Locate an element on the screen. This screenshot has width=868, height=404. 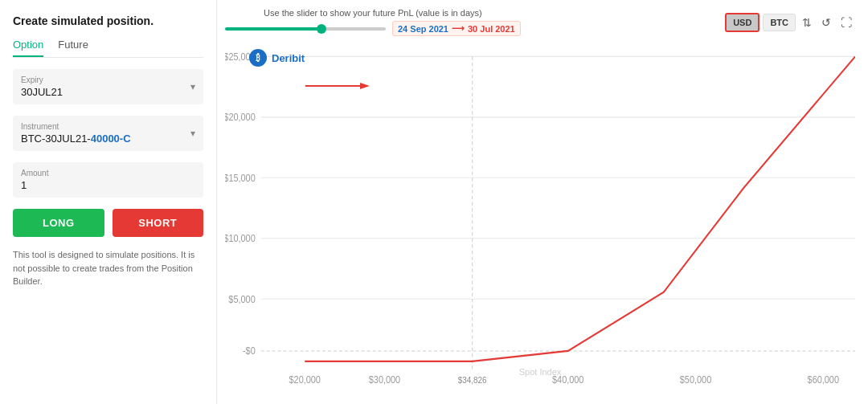
date-range: 24 Sep 2021 ⟶ 30 Jul 2021 is located at coordinates (457, 29).